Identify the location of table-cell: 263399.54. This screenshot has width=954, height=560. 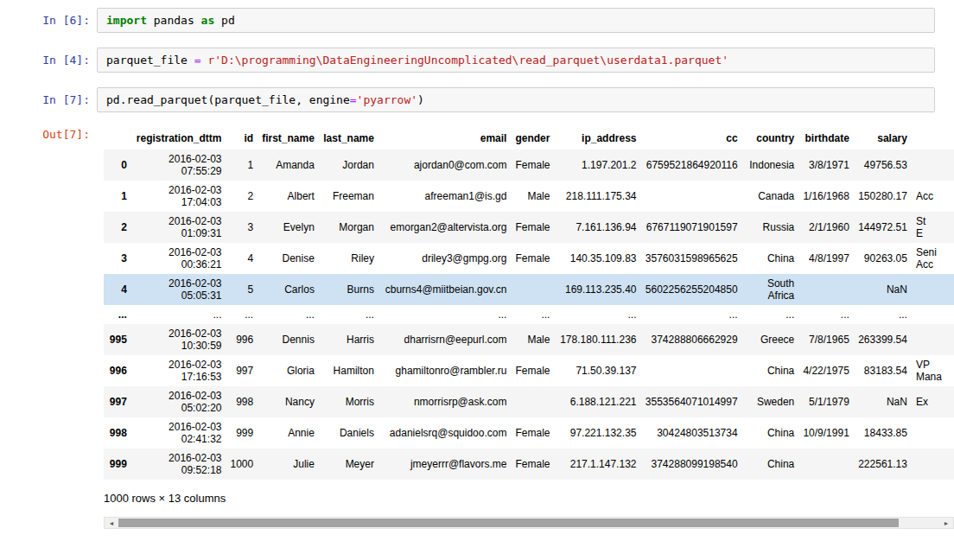
(883, 340).